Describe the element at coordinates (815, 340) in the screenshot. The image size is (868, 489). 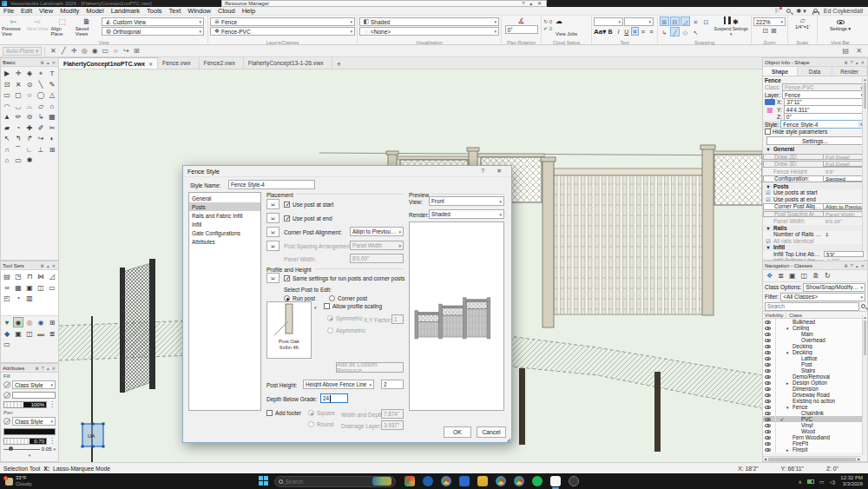
I see `class-row: Overhead` at that location.